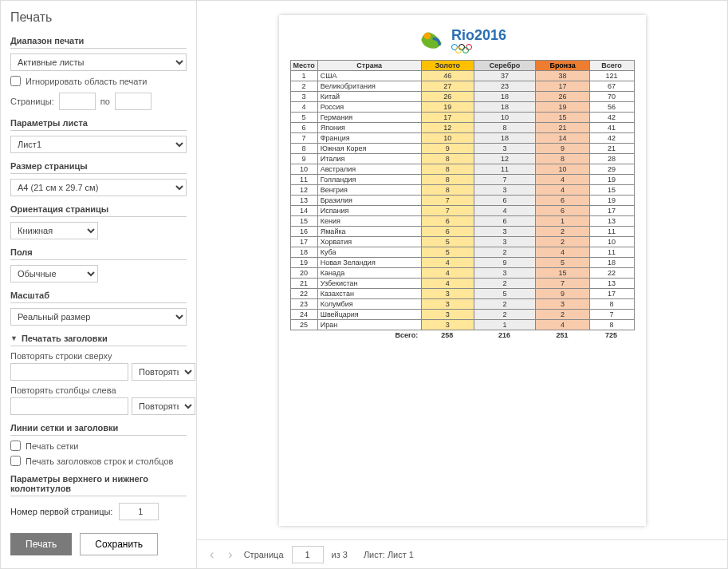 The height and width of the screenshot is (569, 728). Describe the element at coordinates (139, 512) in the screenshot. I see `first-page-input` at that location.